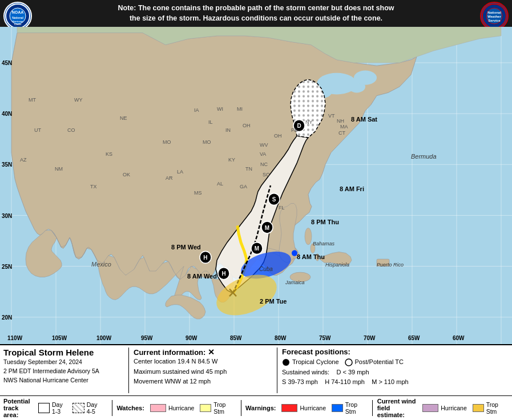 The height and width of the screenshot is (420, 512). I want to click on legend-panel: Potential track area: Day 1-3 Day 4-5 Wa…, so click(256, 407).